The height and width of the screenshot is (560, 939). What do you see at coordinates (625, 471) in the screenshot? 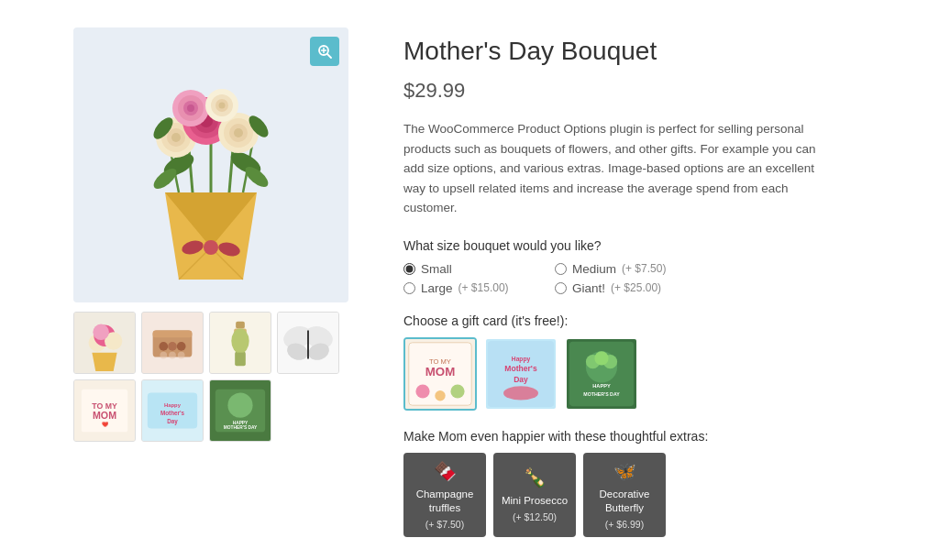
I see `butterfly-icon: 🦋` at bounding box center [625, 471].